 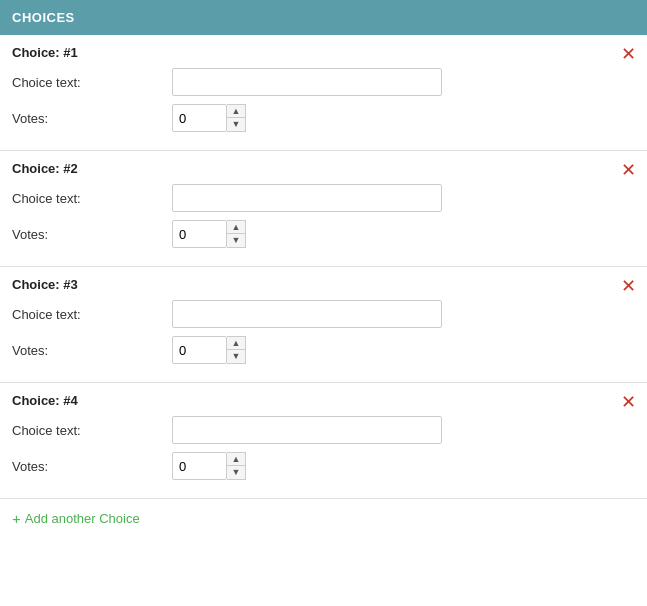 I want to click on choices-header: CHOICES, so click(x=324, y=18).